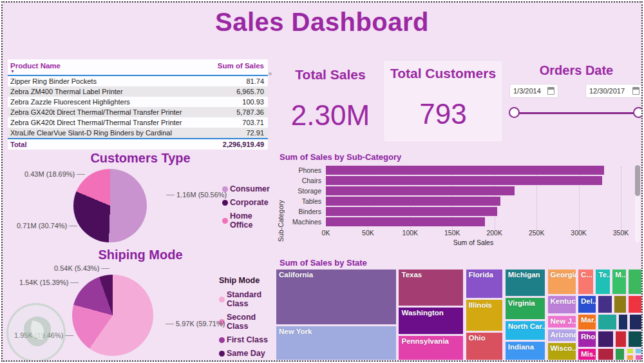 The width and height of the screenshot is (644, 363). I want to click on table-scrollbar-dot, so click(270, 74).